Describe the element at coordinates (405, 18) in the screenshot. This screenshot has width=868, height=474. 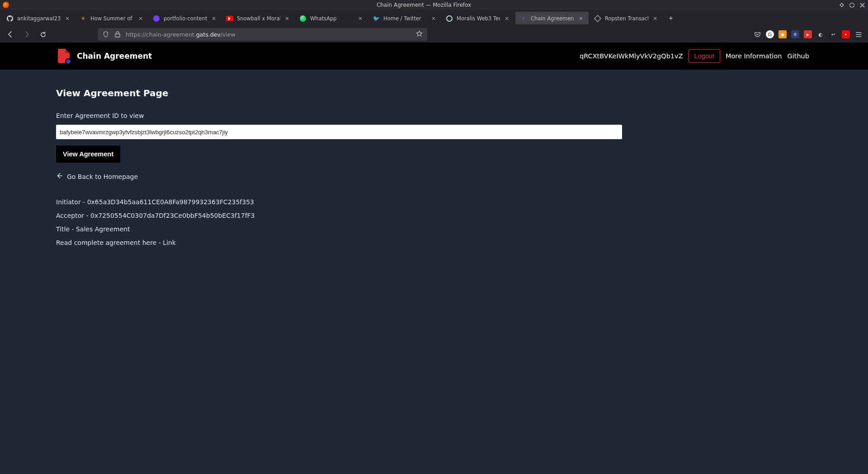
I see `browser-tab: 🐦 Home / Twitter ✕` at that location.